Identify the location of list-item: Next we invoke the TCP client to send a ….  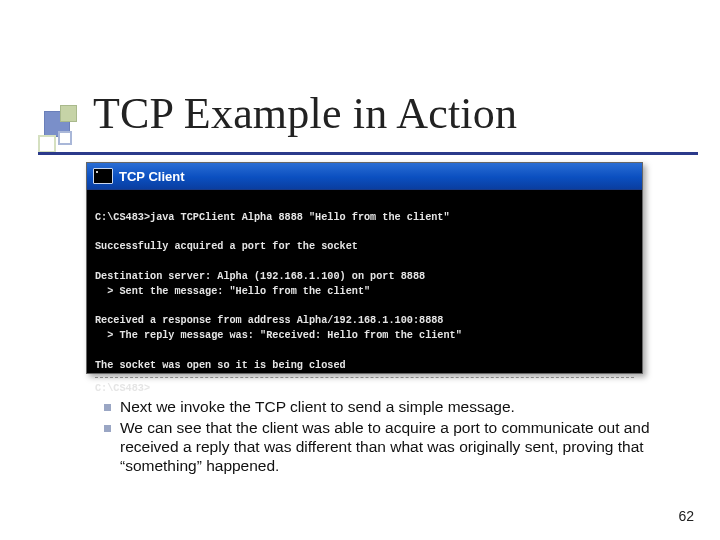
(387, 408).